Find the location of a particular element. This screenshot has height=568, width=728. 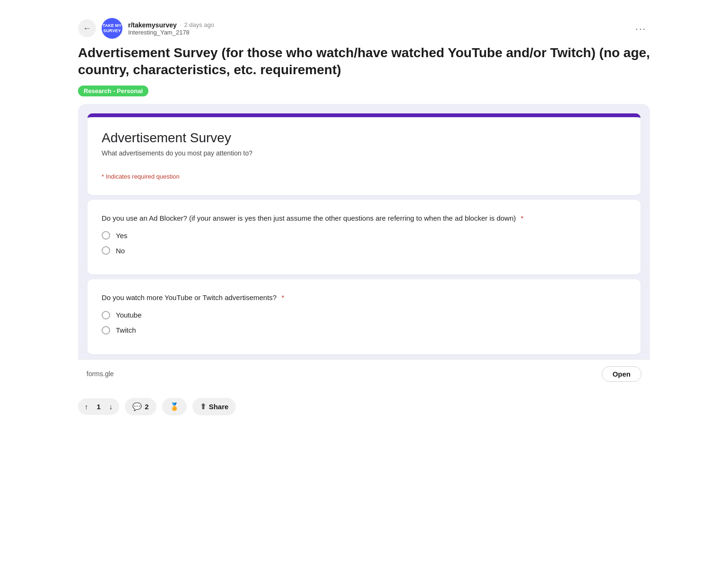

upvote-button: ↑ is located at coordinates (87, 406).